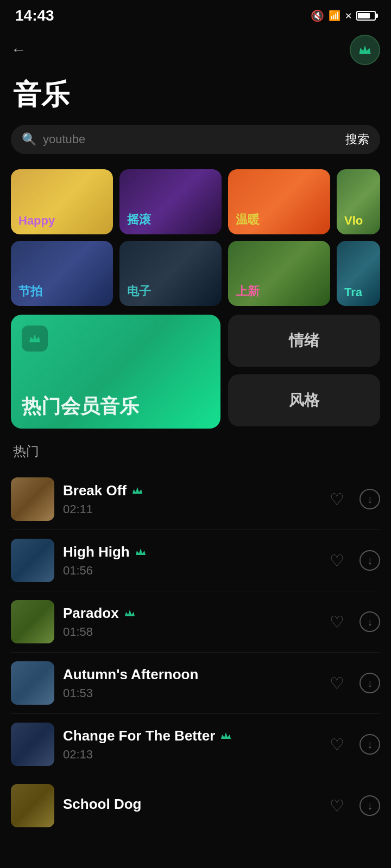  What do you see at coordinates (357, 139) in the screenshot?
I see `search-button: 搜索` at bounding box center [357, 139].